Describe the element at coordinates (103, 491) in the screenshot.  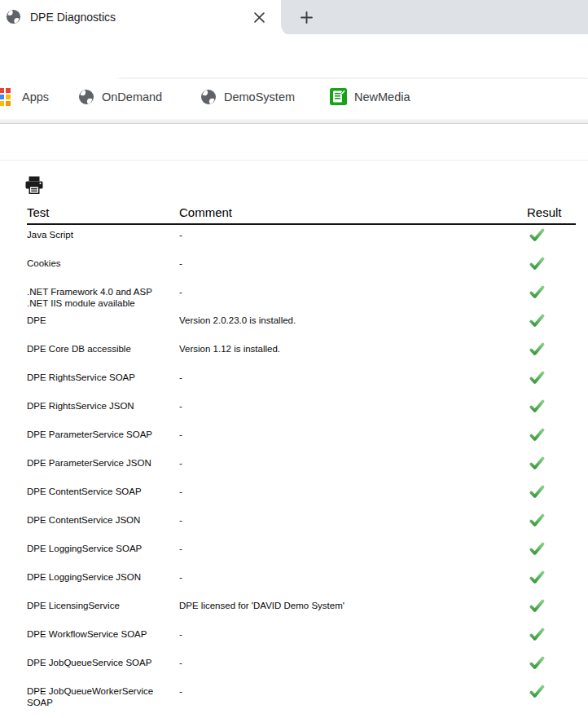
I see `test-cell: DPE ContentService SOAP` at that location.